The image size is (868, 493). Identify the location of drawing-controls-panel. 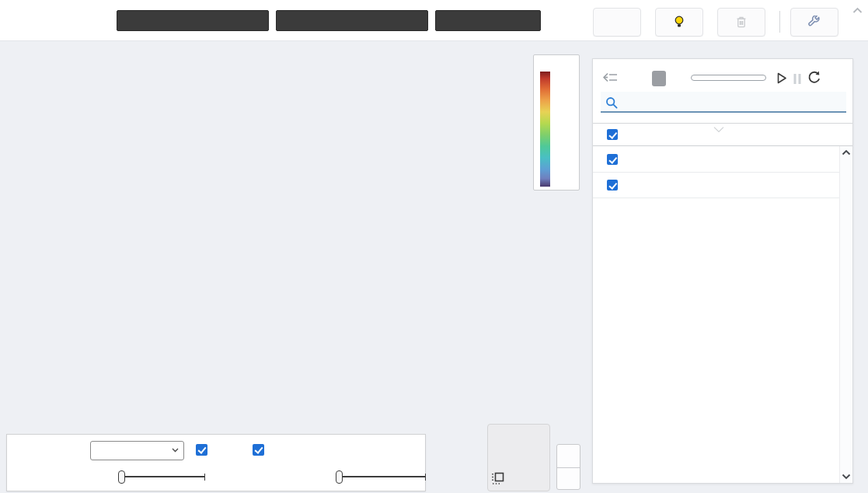
(216, 463).